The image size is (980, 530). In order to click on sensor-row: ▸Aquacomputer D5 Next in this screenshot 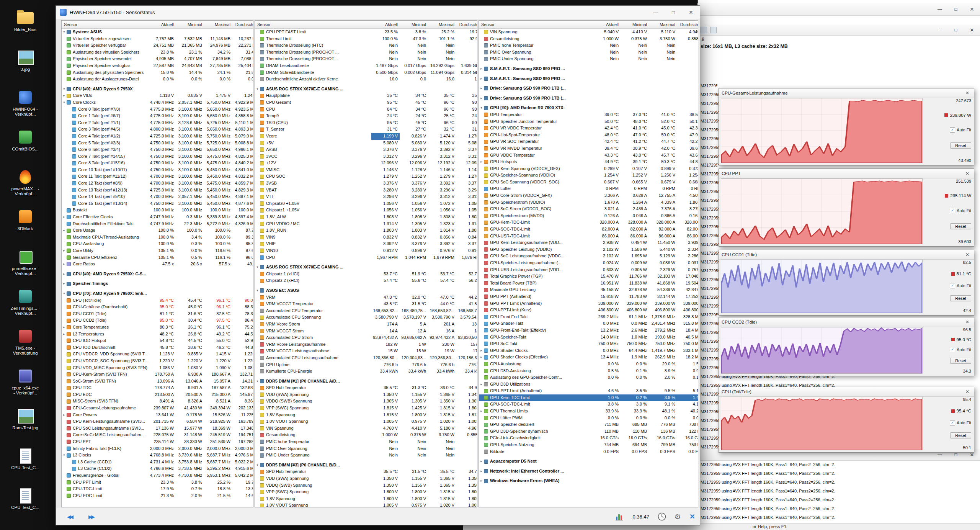, I will do `click(588, 461)`.